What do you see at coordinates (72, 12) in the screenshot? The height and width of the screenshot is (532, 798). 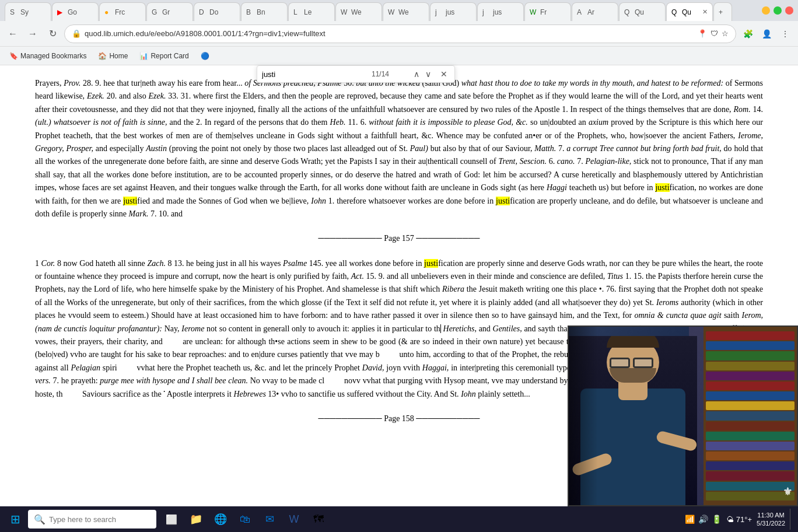 I see `tab-label-go: Go` at bounding box center [72, 12].